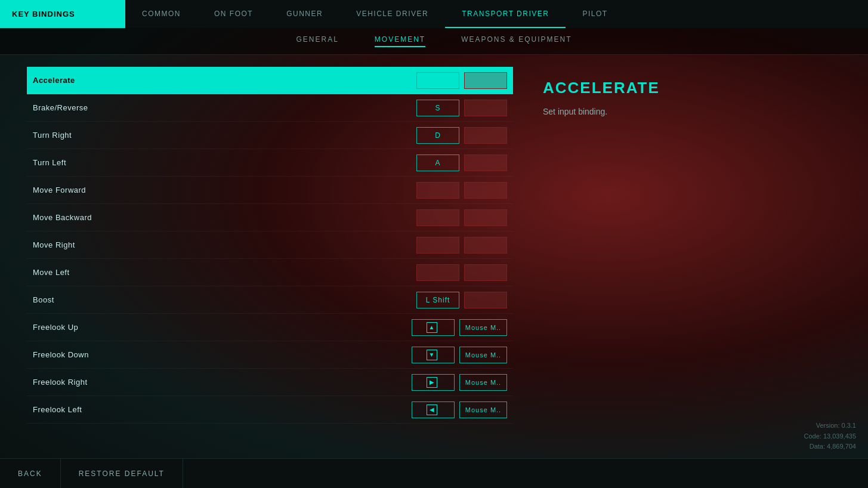  Describe the element at coordinates (462, 163) in the screenshot. I see `binding-keys: A` at that location.